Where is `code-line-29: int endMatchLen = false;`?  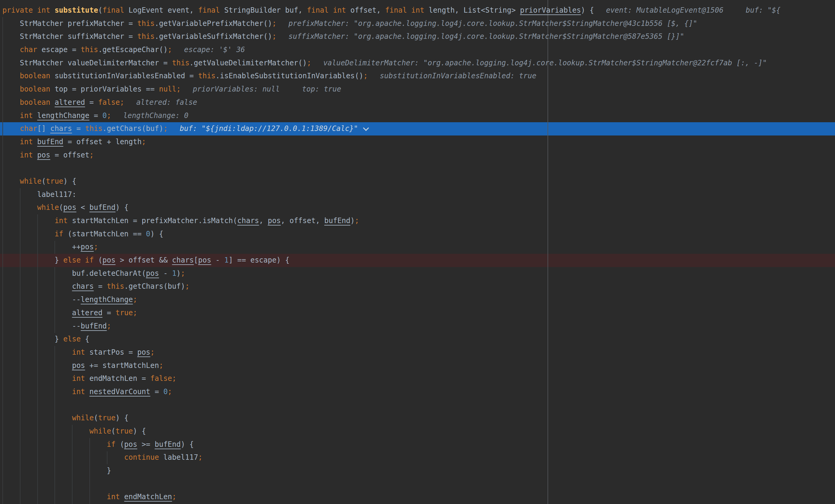 code-line-29: int endMatchLen = false; is located at coordinates (418, 379).